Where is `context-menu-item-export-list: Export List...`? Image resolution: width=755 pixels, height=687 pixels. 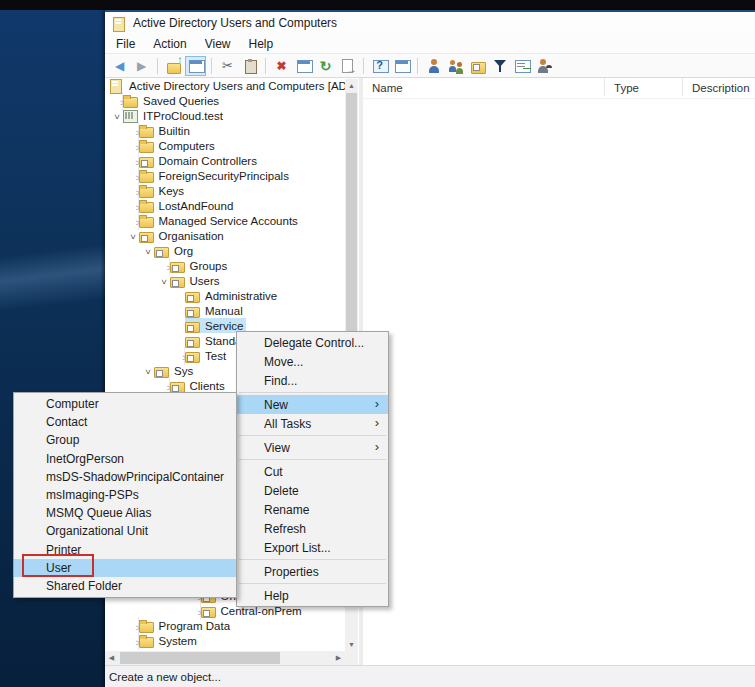
context-menu-item-export-list: Export List... is located at coordinates (312, 548).